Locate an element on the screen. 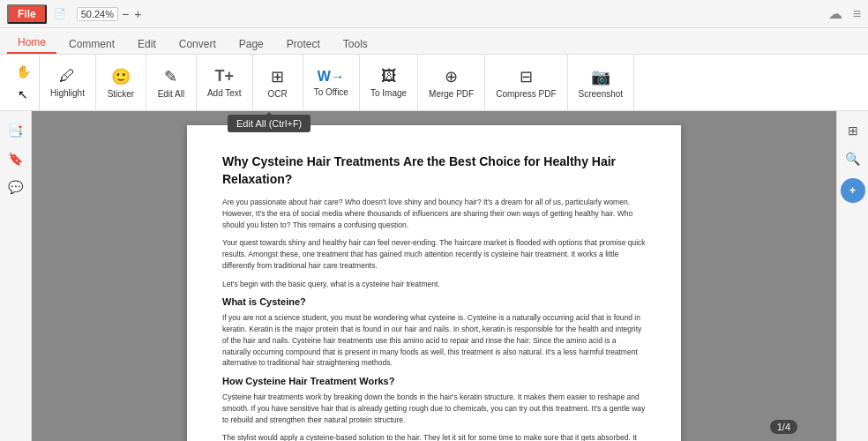  to-image-group: 🖼 To Image is located at coordinates (389, 83).